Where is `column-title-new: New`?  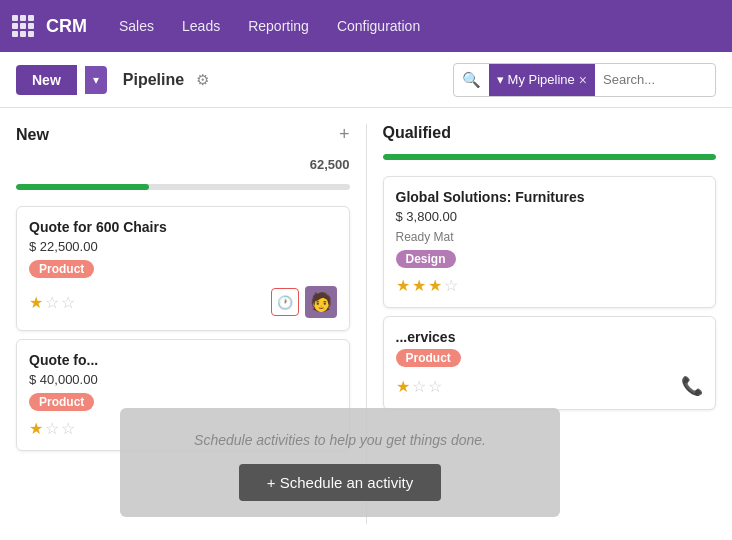 column-title-new: New is located at coordinates (178, 135).